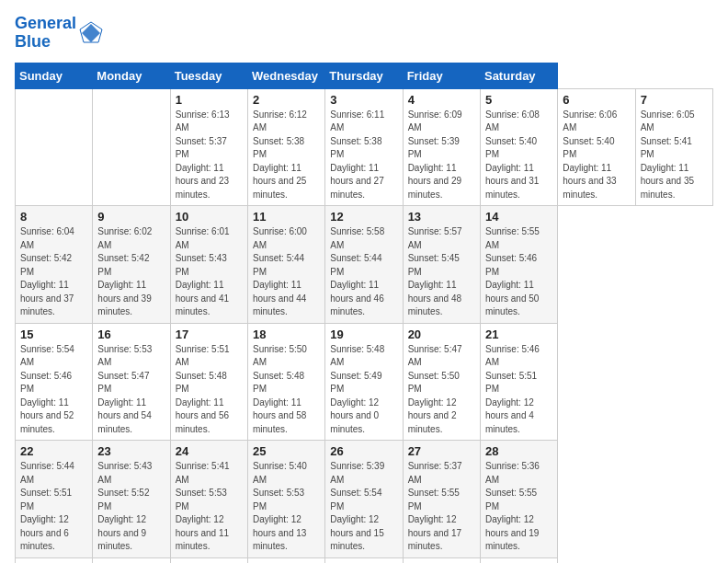 The image size is (728, 563). What do you see at coordinates (210, 217) in the screenshot?
I see `day-number: 10` at bounding box center [210, 217].